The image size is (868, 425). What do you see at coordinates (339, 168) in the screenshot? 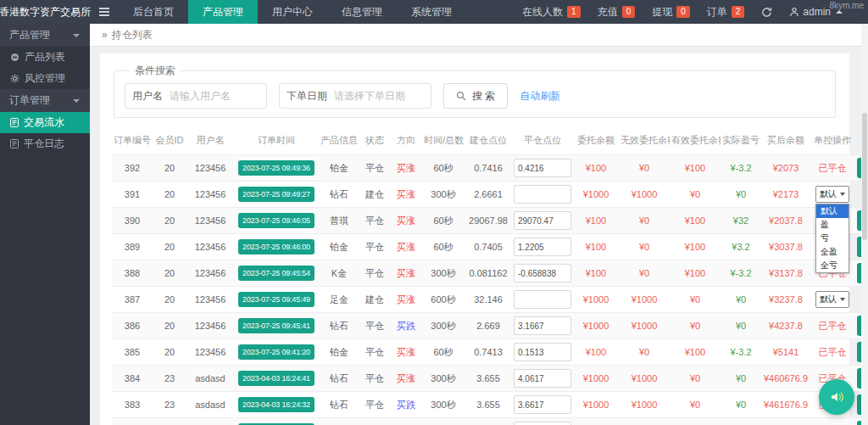
I see `cell-product-name: 铂金` at bounding box center [339, 168].